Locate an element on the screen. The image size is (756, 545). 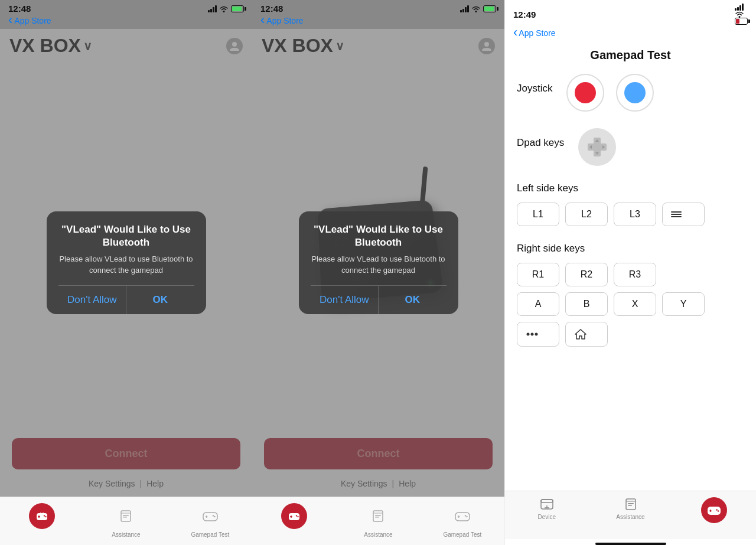
nav-bar-2: App Store is located at coordinates (378, 22).